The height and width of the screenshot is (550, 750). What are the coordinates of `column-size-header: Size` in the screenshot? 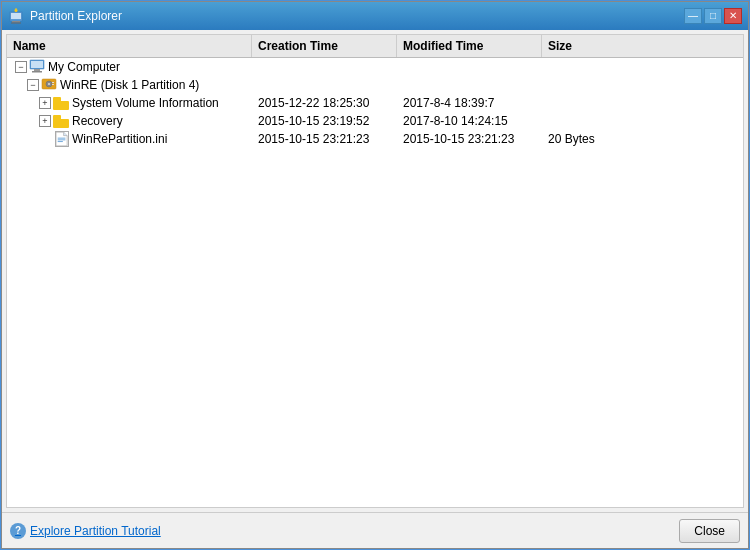 It's located at (642, 46).